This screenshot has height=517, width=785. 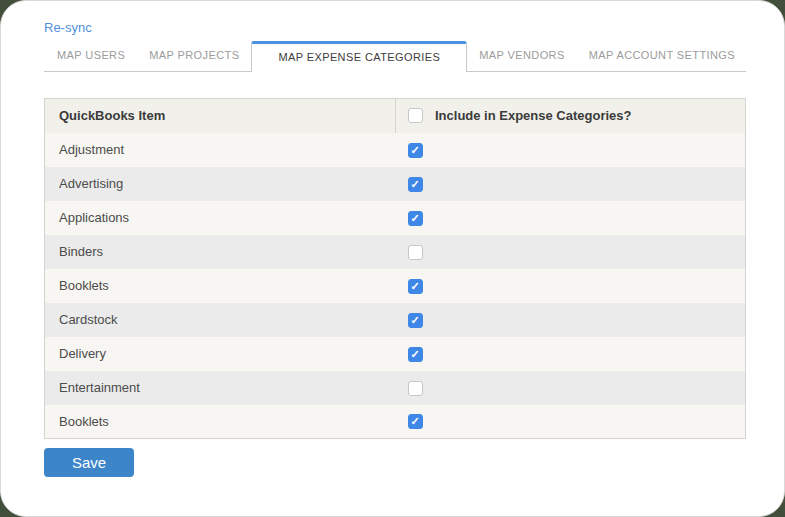 What do you see at coordinates (396, 218) in the screenshot?
I see `table-row: Applications` at bounding box center [396, 218].